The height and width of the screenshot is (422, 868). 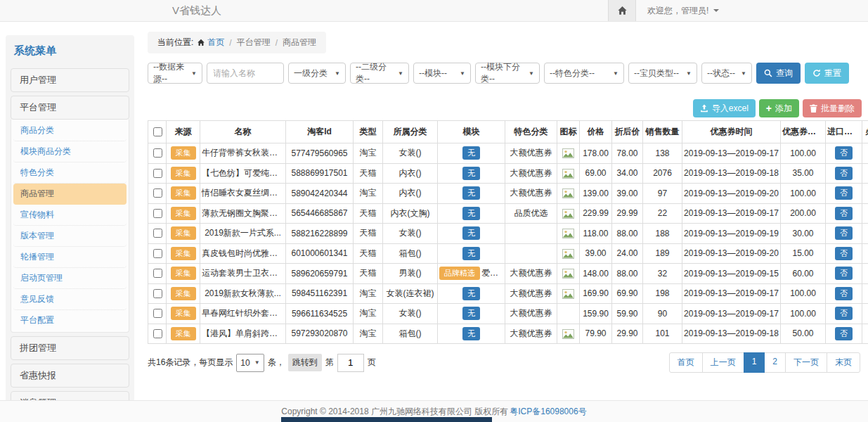 What do you see at coordinates (732, 153) in the screenshot?
I see `coupon-time: 2019-09-13—2019-09-17` at bounding box center [732, 153].